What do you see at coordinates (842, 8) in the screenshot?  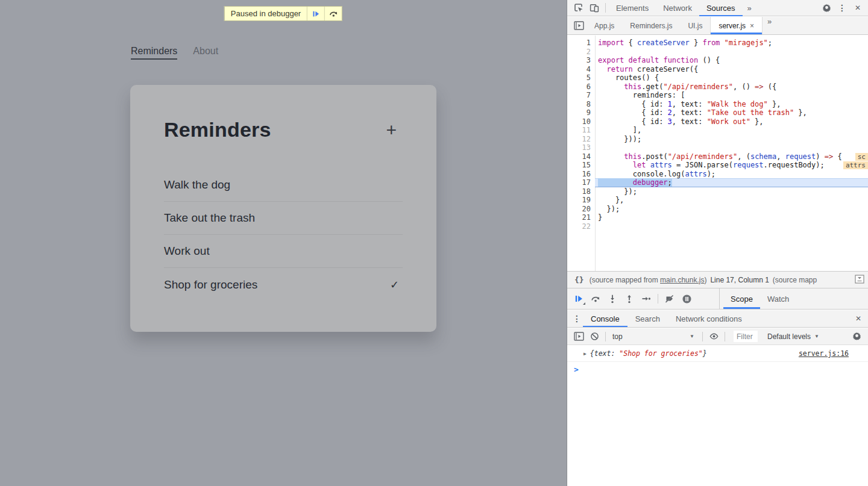 I see `customize-devtools-button: ⋮` at bounding box center [842, 8].